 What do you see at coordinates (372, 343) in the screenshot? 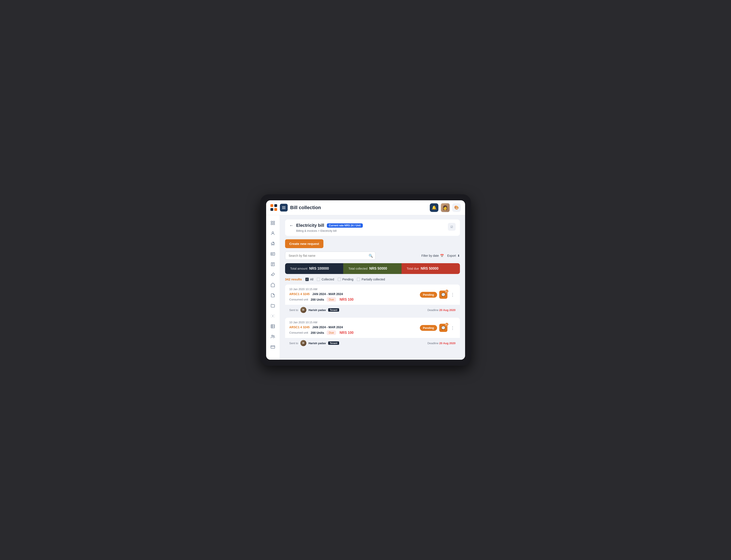
I see `sent-row-1: Sent to H Harish yadav Tenant Deadline 2…` at bounding box center [372, 343].